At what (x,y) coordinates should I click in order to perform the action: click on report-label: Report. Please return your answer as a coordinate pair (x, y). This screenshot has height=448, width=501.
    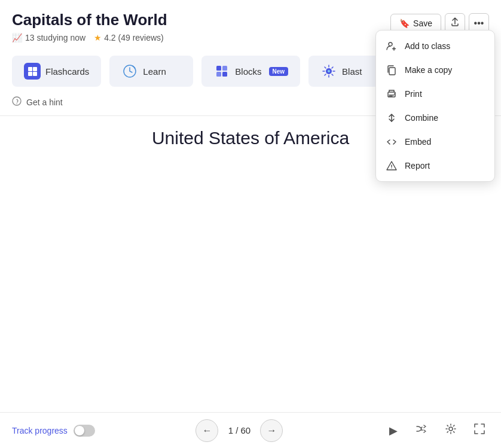
    Looking at the image, I should click on (417, 166).